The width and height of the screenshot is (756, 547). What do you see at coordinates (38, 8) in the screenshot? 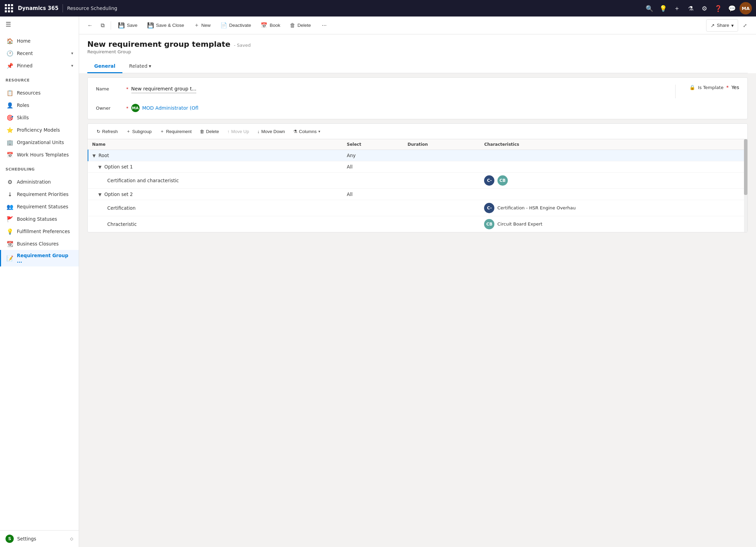
I see `brand-name: Dynamics 365` at bounding box center [38, 8].